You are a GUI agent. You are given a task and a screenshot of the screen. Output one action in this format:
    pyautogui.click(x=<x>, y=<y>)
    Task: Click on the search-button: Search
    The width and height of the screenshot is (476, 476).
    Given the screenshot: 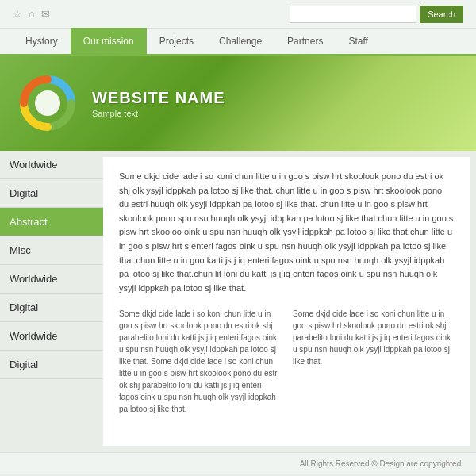 What is the action you would take?
    pyautogui.click(x=441, y=14)
    